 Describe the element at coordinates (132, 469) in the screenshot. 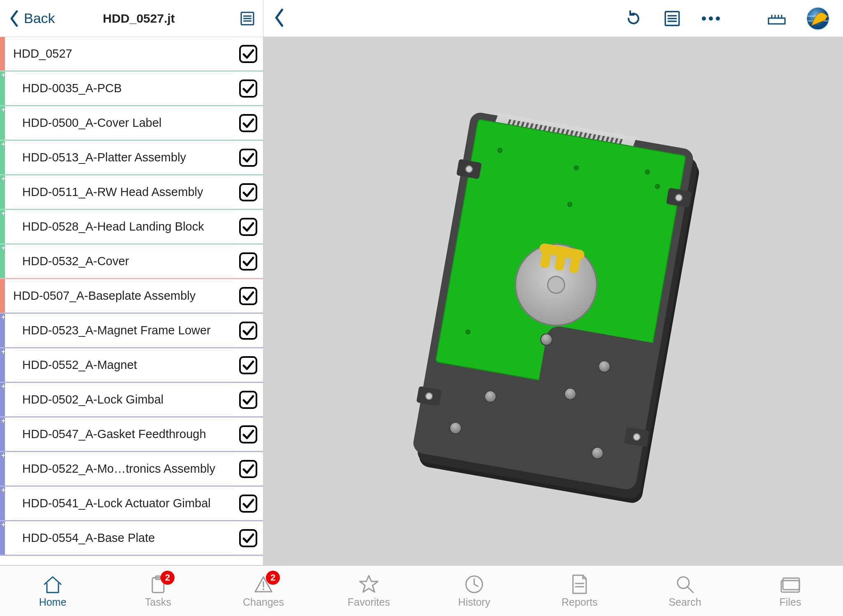

I see `tree-row: +HDD-0522_A-Mo…tronics Assembly` at that location.